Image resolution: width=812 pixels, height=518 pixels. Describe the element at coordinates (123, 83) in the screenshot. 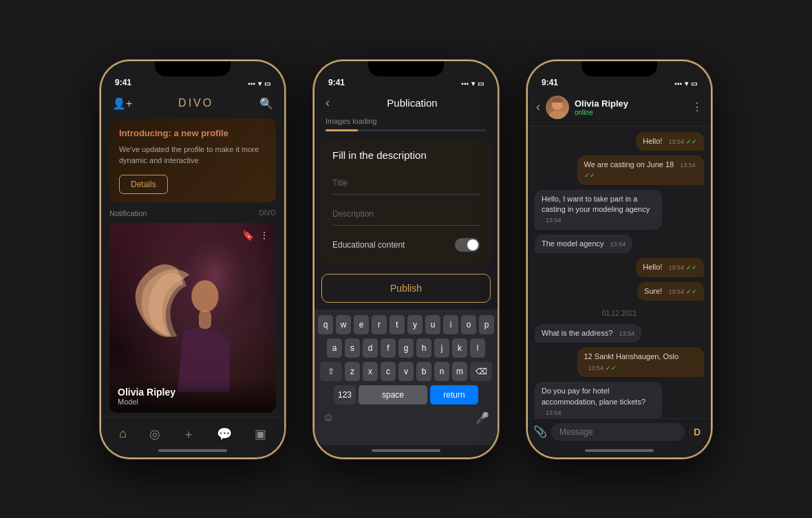

I see `time-1: 9:41` at that location.